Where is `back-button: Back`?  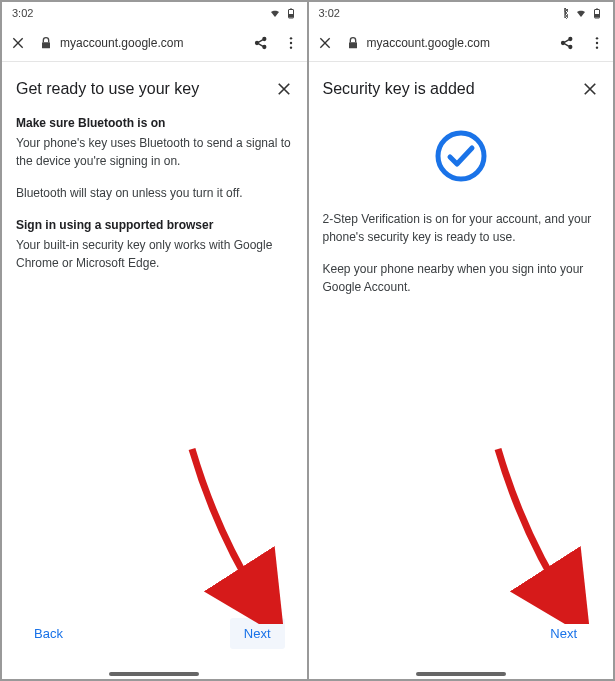 back-button: Back is located at coordinates (48, 634).